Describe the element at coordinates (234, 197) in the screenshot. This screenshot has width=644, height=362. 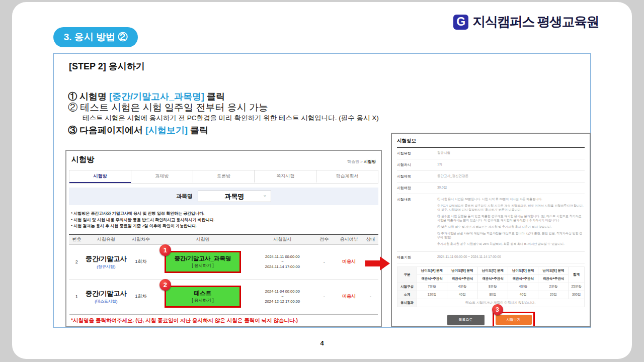
I see `course-select-value: 과목명` at that location.